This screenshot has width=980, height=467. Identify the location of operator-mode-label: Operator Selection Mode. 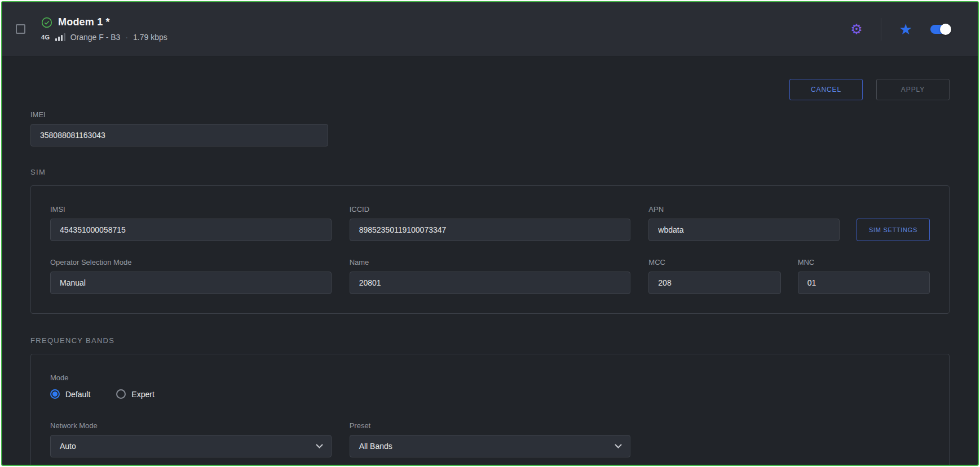
(191, 263).